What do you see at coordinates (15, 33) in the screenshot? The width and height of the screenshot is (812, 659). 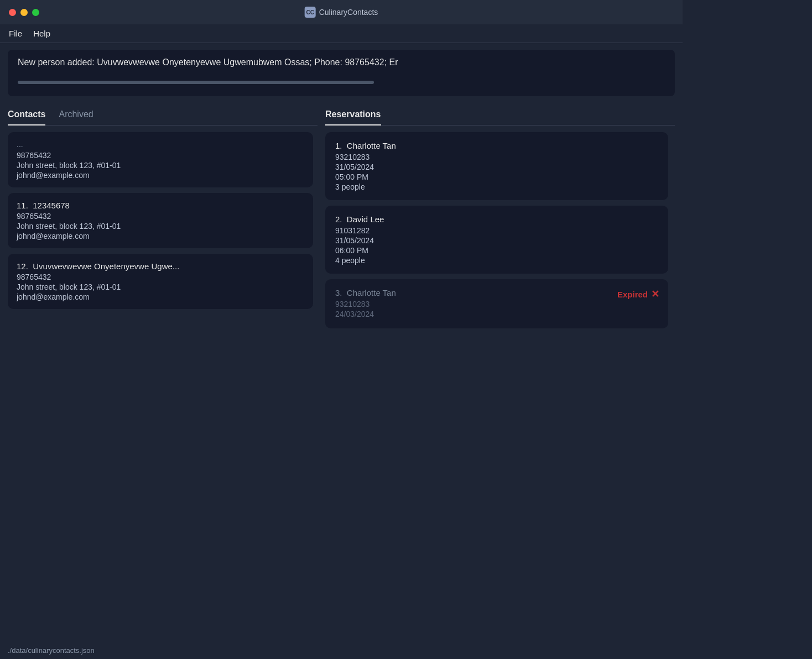 I see `menu-file: File` at bounding box center [15, 33].